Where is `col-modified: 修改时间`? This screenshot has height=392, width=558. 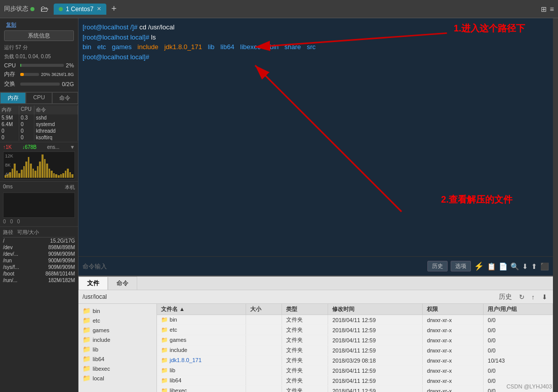
col-modified: 修改时间 is located at coordinates (376, 309).